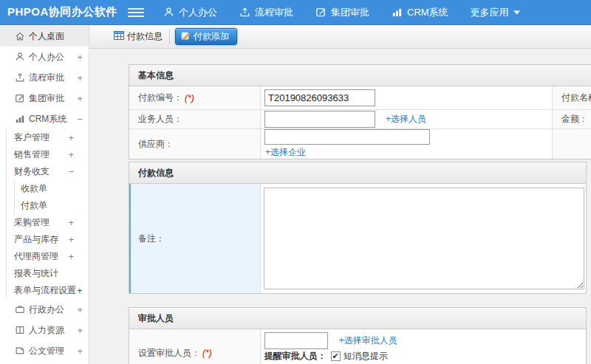 This screenshot has width=591, height=364. Describe the element at coordinates (406, 97) in the screenshot. I see `payment-no-cell` at that location.